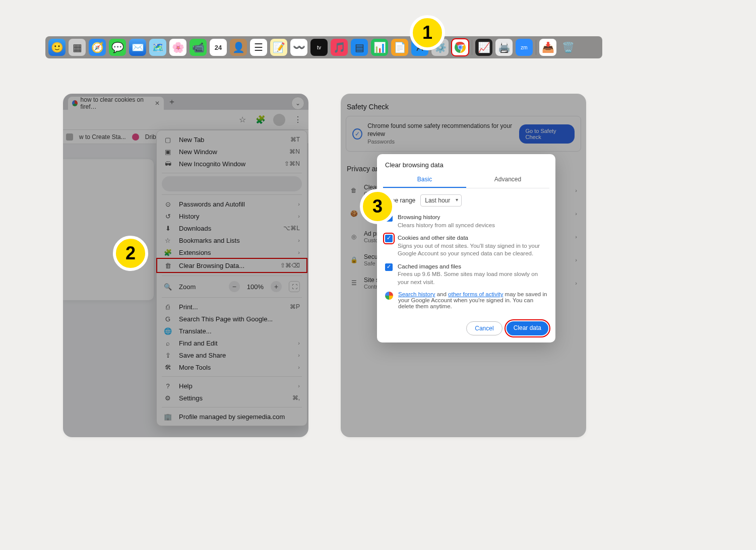 This screenshot has width=756, height=550. What do you see at coordinates (232, 343) in the screenshot?
I see `menu-find: ⌕Find and Edit›` at bounding box center [232, 343].